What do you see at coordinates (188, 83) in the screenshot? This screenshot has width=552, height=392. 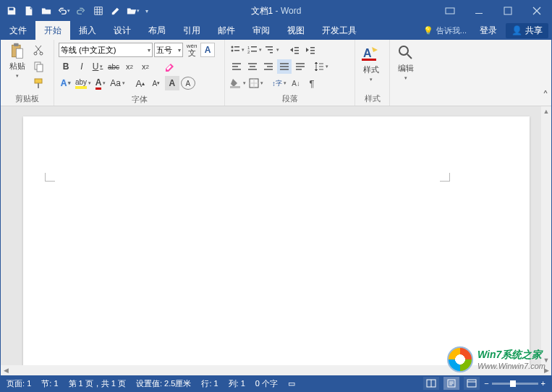 I see `enclose-char-icon: A` at bounding box center [188, 83].